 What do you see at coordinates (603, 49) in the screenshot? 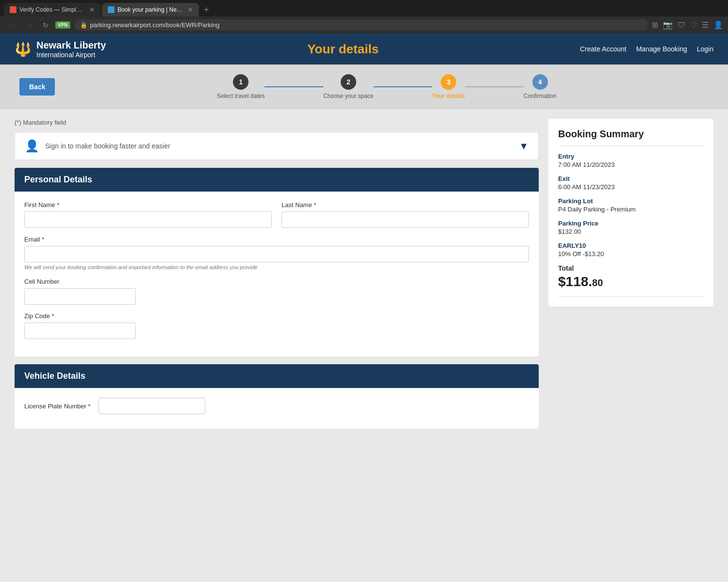
I see `create-account-link: Create Account` at bounding box center [603, 49].